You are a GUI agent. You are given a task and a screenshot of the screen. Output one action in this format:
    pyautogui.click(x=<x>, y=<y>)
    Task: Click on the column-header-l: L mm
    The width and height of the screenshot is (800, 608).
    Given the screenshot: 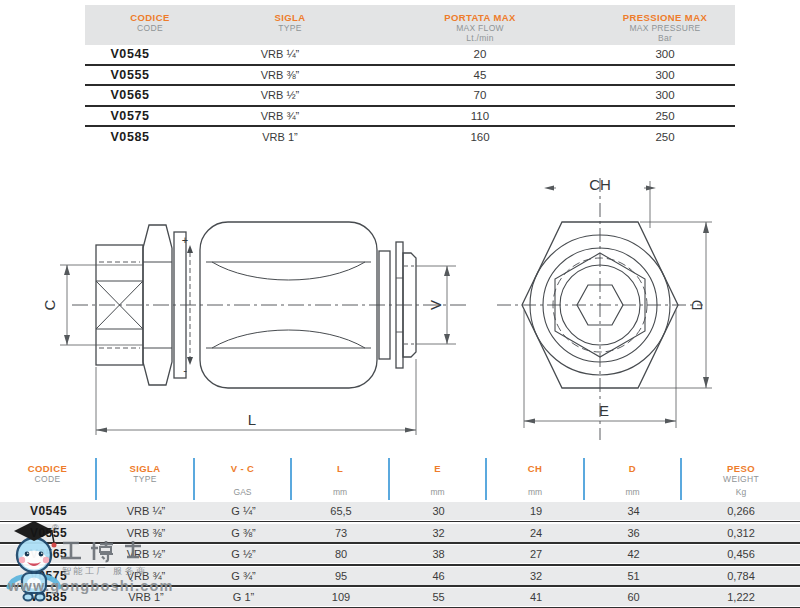 What is the action you would take?
    pyautogui.click(x=341, y=479)
    